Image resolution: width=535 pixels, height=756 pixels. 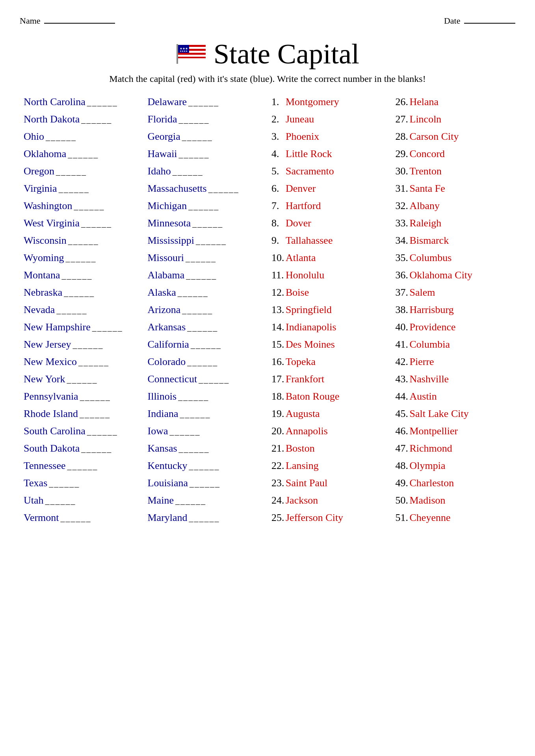 What do you see at coordinates (403, 154) in the screenshot?
I see `capital-number: 29.` at bounding box center [403, 154].